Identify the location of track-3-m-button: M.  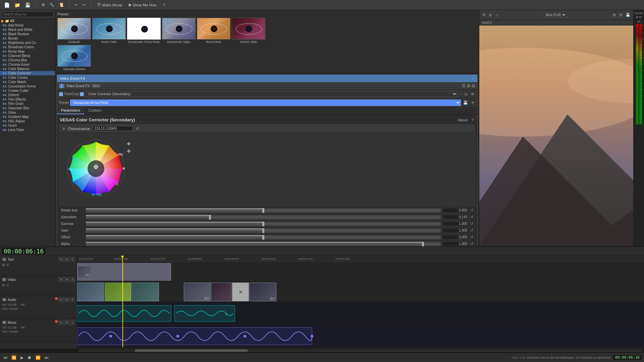
(67, 300).